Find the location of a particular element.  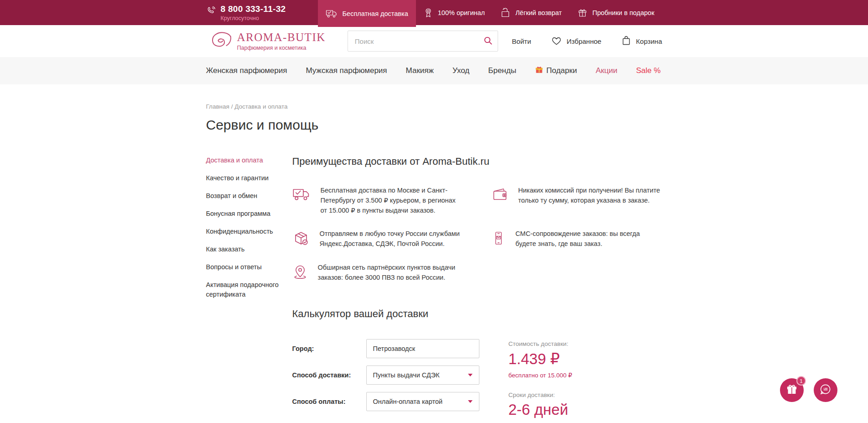

sms-phone-icon is located at coordinates (499, 239).